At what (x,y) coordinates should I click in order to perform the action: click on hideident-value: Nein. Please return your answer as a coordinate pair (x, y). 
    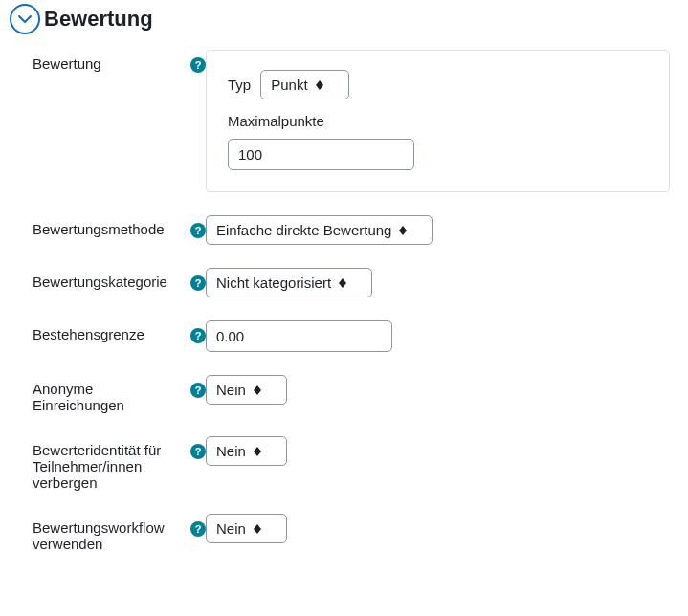
    Looking at the image, I should click on (232, 451).